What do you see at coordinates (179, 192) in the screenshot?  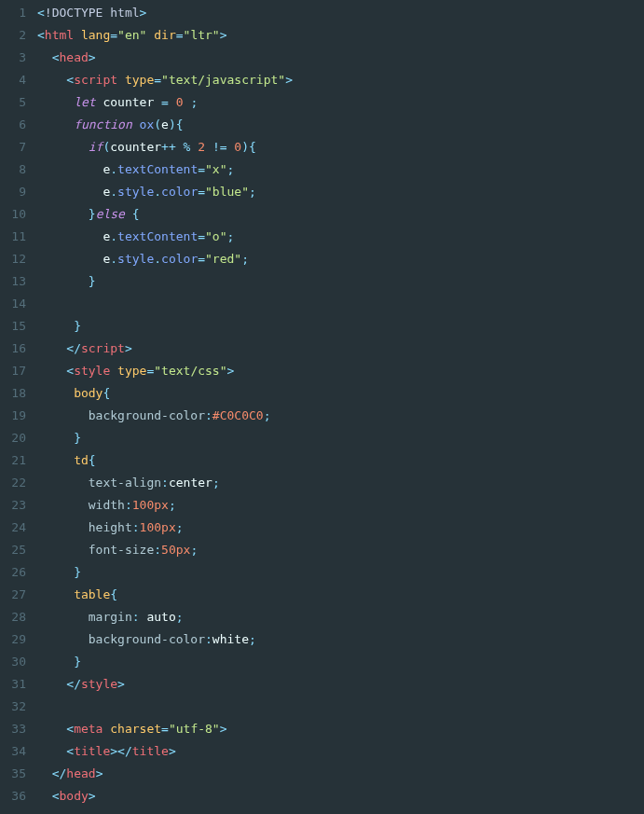 I see `token-prop: color` at bounding box center [179, 192].